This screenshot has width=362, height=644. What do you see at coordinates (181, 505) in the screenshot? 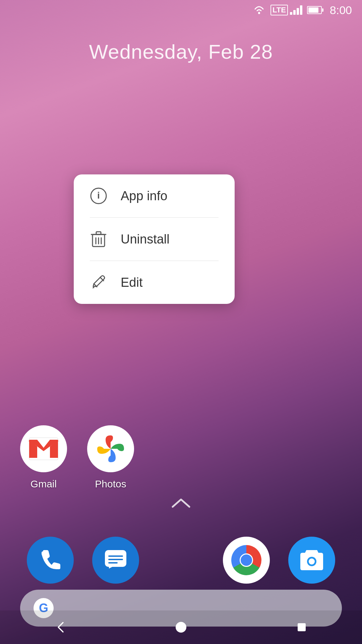
I see `swipe-up-indicator` at bounding box center [181, 505].